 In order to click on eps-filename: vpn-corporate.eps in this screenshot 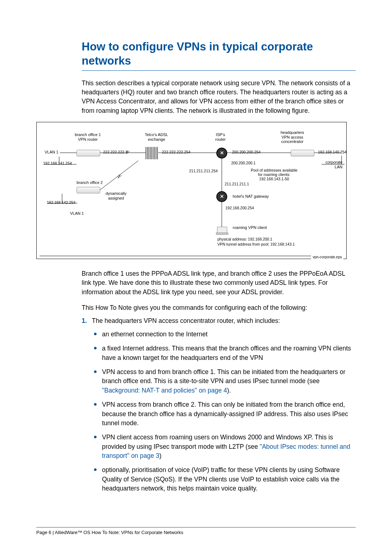, I will do `click(327, 257)`.